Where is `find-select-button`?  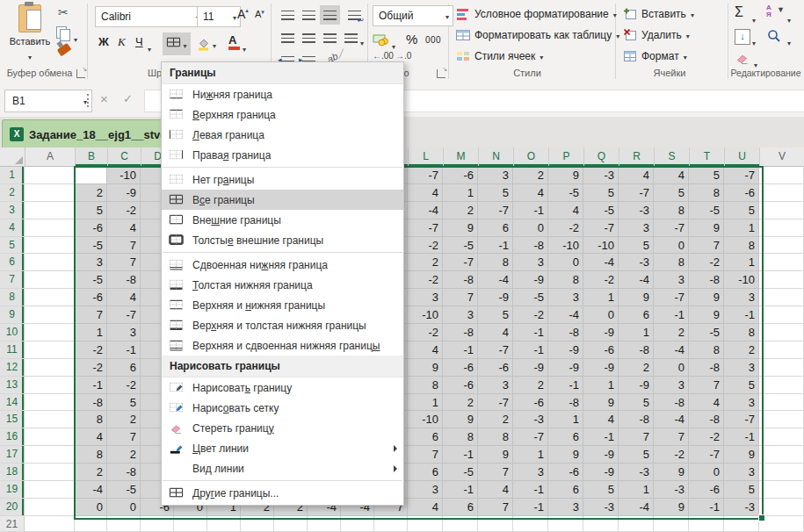 find-select-button is located at coordinates (773, 36).